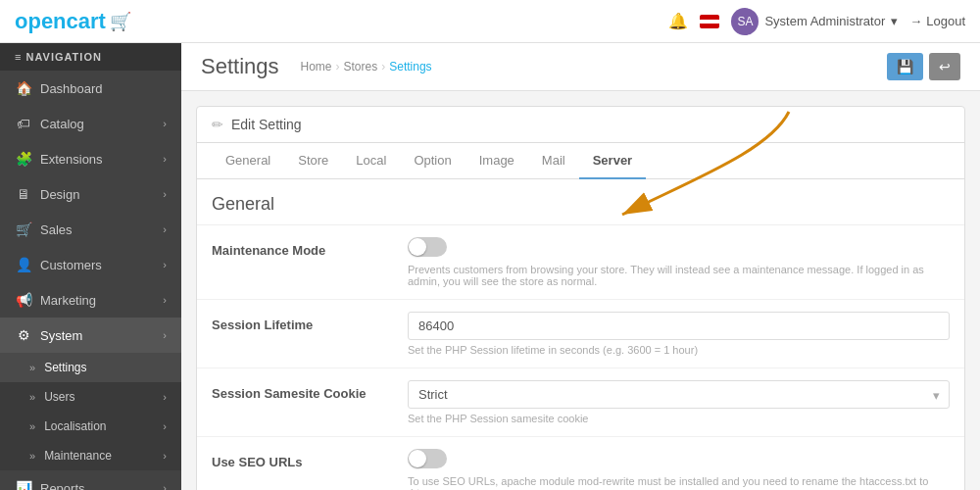  Describe the element at coordinates (240, 67) in the screenshot. I see `page-title: Settings` at that location.